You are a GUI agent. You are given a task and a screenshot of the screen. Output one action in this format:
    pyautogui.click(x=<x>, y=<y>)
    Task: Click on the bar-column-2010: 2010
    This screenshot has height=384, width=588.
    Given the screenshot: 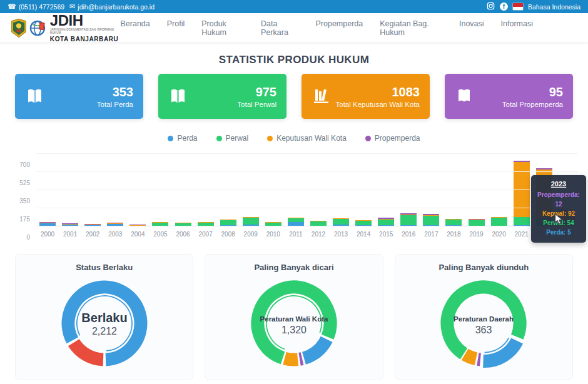 What is the action you would take?
    pyautogui.click(x=273, y=190)
    